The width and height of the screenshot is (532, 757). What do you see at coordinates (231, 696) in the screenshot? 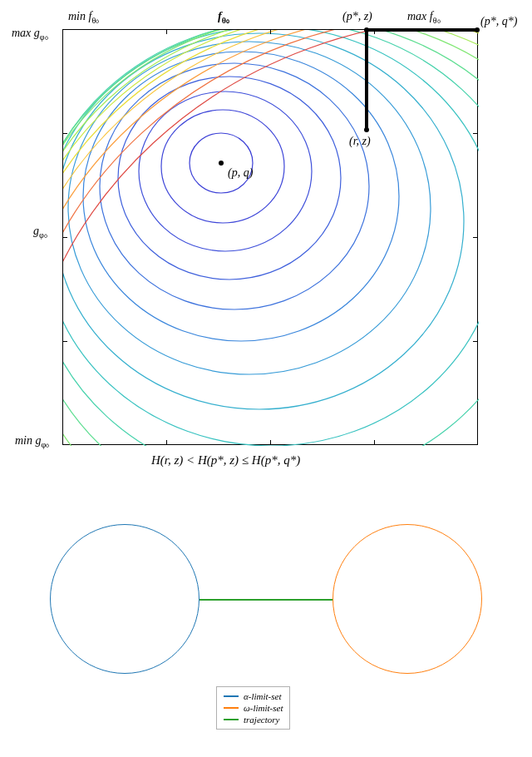
I see `swatch-alpha` at bounding box center [231, 696].